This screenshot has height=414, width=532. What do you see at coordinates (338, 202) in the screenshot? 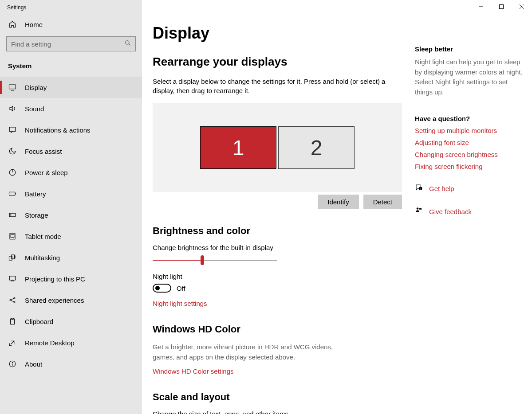
I see `identify-button: Identify` at bounding box center [338, 202].